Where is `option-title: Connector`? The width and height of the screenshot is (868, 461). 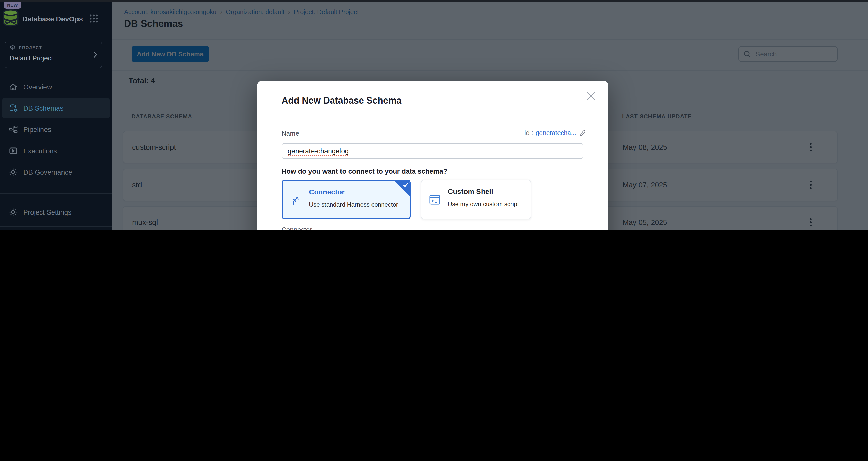 option-title: Connector is located at coordinates (327, 192).